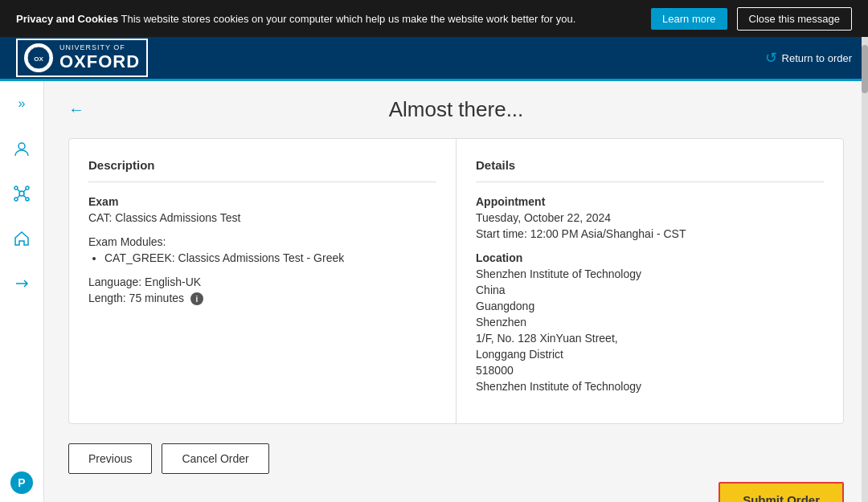 The image size is (868, 502). Describe the element at coordinates (689, 19) in the screenshot. I see `learn-more-button: Learn more` at that location.